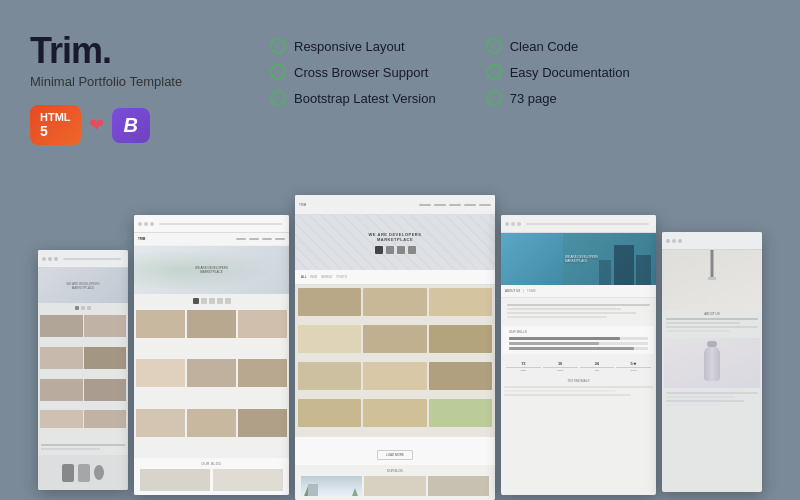 Image resolution: width=800 pixels, height=500 pixels. I want to click on check-icon-5: ✓, so click(494, 72).